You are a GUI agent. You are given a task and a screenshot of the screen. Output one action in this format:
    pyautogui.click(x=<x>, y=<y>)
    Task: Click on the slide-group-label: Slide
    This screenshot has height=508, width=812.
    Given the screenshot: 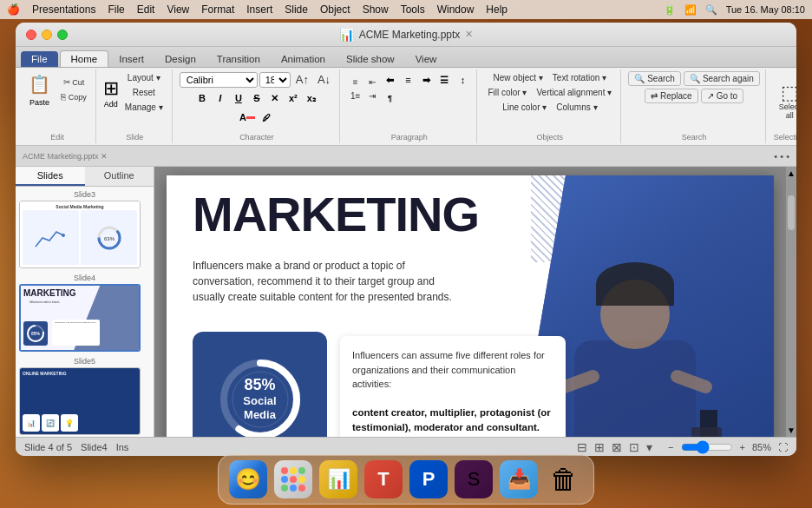 What is the action you would take?
    pyautogui.click(x=135, y=136)
    